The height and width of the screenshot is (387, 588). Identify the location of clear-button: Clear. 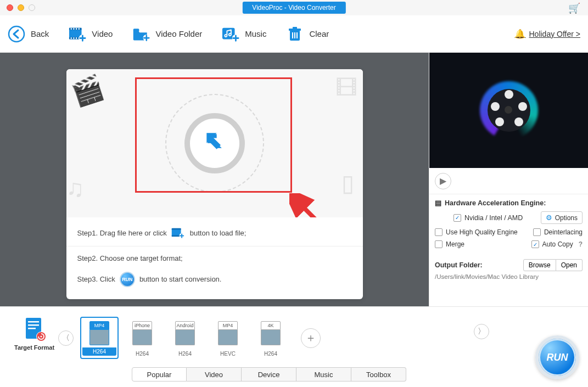
(307, 34).